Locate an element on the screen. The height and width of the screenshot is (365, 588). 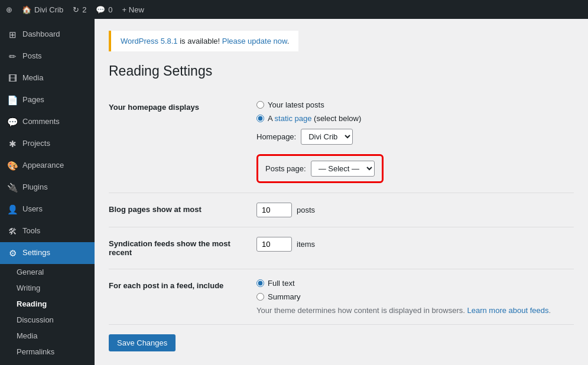
posts-page-label: Posts page: is located at coordinates (286, 169).